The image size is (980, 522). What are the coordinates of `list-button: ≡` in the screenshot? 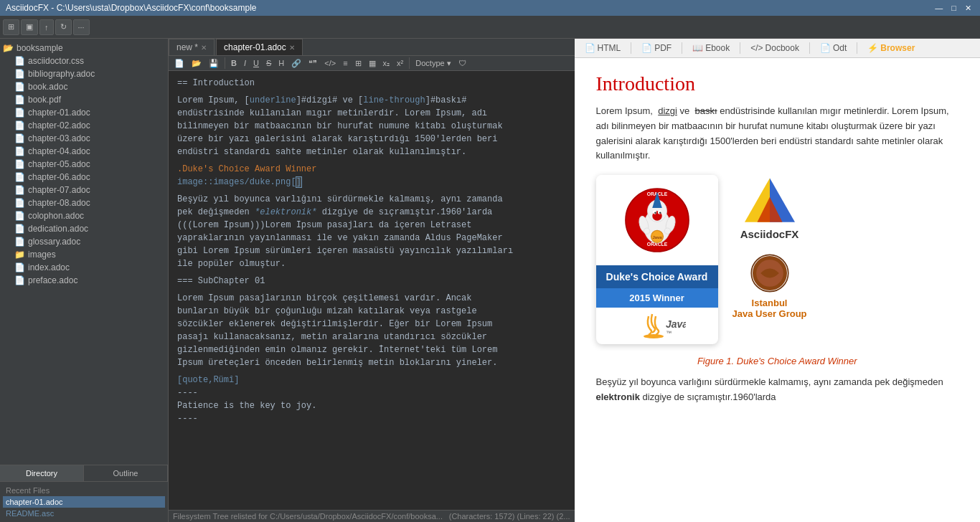 It's located at (345, 63).